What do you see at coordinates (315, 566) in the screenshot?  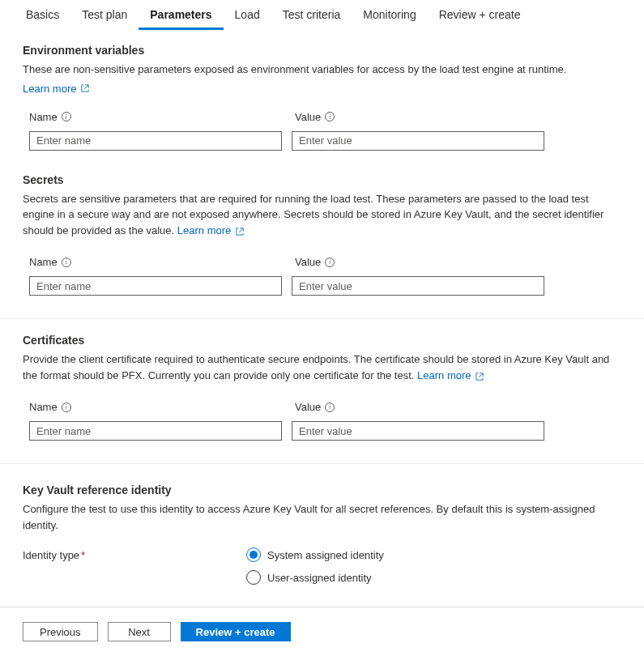 I see `identity-type-radio-group: System assigned identity User-assigned i…` at bounding box center [315, 566].